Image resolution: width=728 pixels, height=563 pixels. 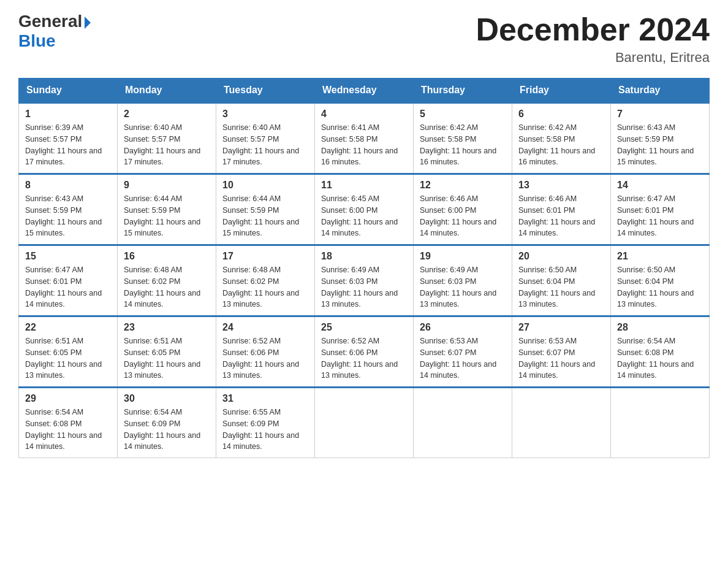 I want to click on day-of-week-header: Thursday, so click(x=463, y=91).